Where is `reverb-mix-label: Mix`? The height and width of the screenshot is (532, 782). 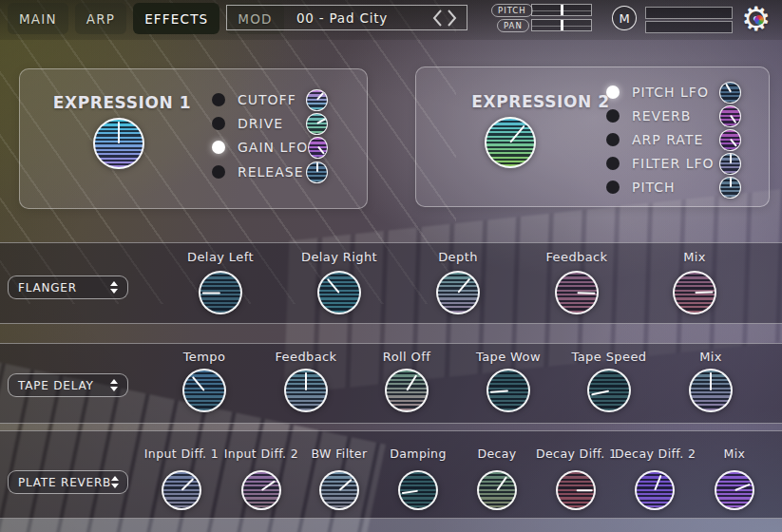
reverb-mix-label: Mix is located at coordinates (734, 454).